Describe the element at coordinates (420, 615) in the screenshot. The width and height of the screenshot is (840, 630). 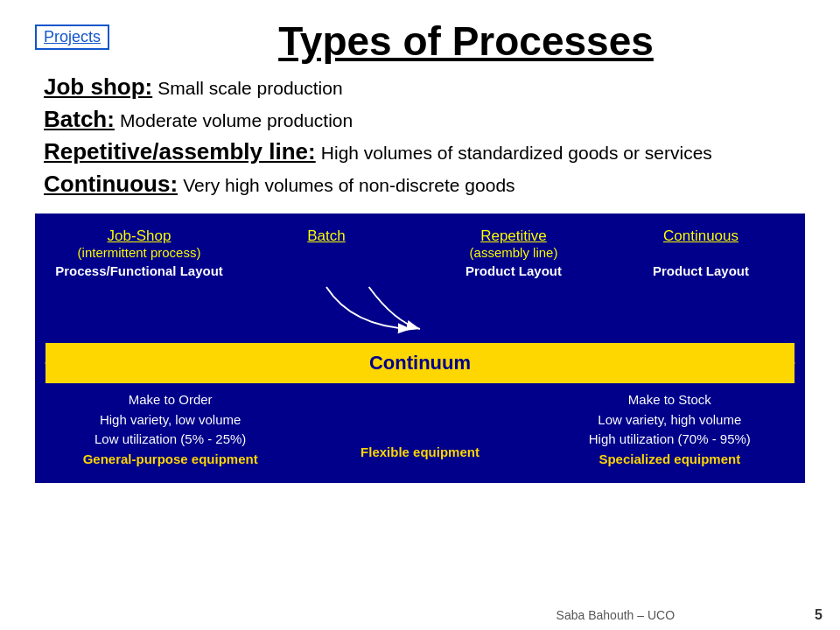
I see `footer: Saba Bahouth – UCO 5` at that location.